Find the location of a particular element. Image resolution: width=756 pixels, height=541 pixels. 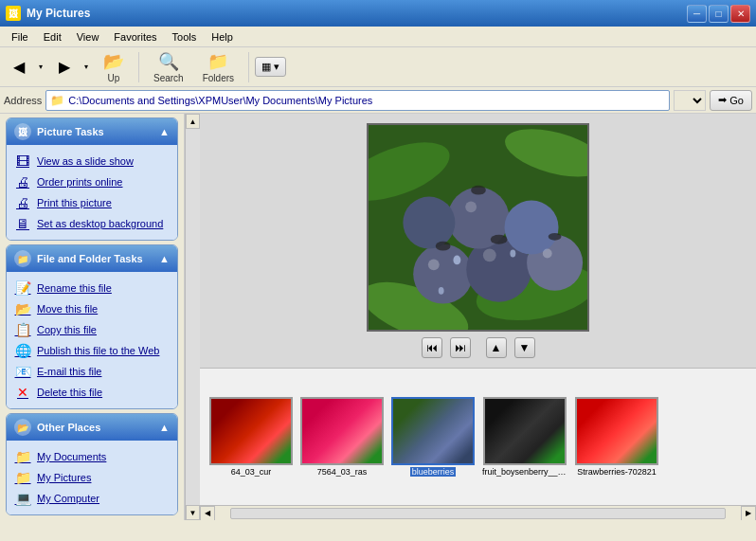

next-button: ⏭ is located at coordinates (460, 348).